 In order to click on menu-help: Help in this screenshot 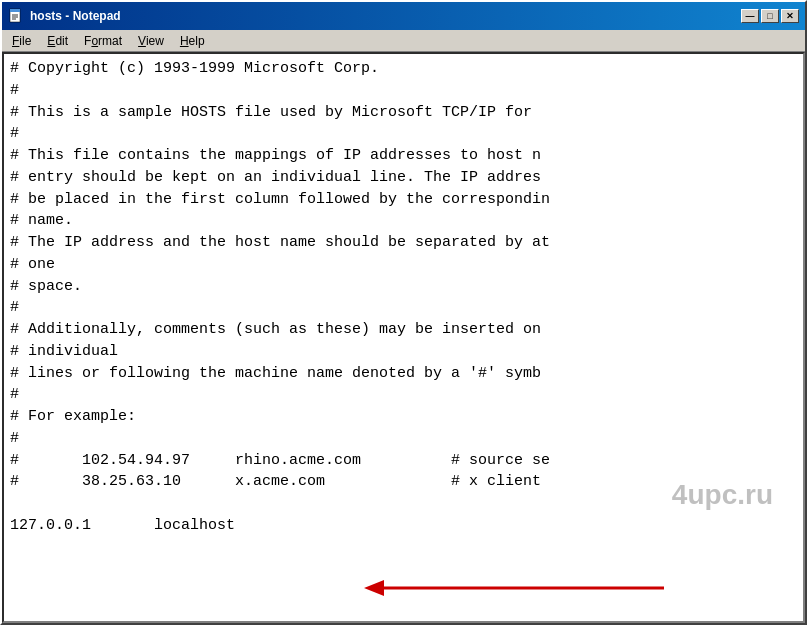, I will do `click(192, 41)`.